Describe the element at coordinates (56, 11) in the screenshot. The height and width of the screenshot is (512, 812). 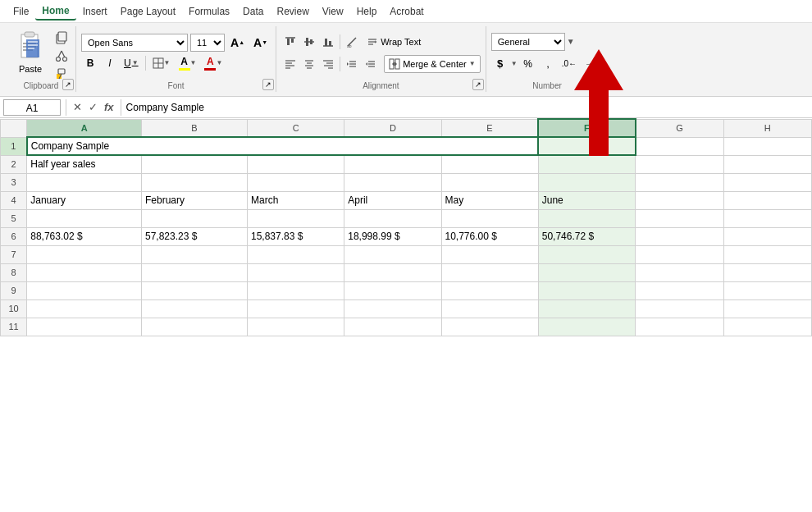
I see `menu-home: Home` at that location.